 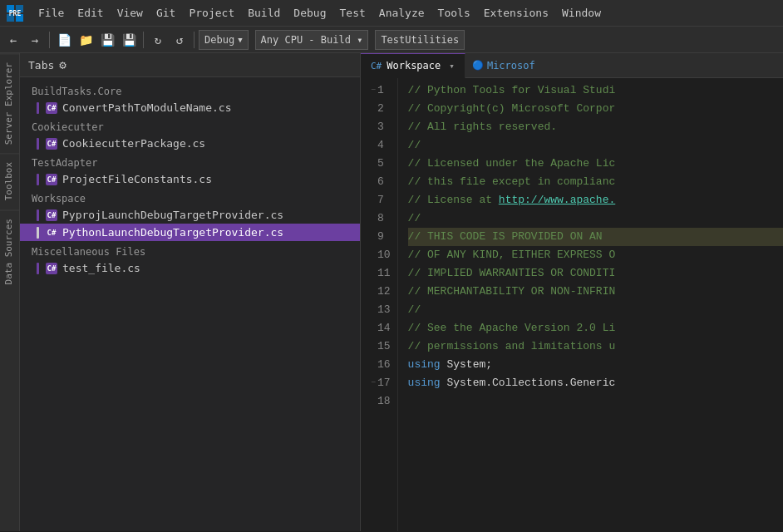 What do you see at coordinates (376, 66) in the screenshot?
I see `tab-cs-icon: C#` at bounding box center [376, 66].